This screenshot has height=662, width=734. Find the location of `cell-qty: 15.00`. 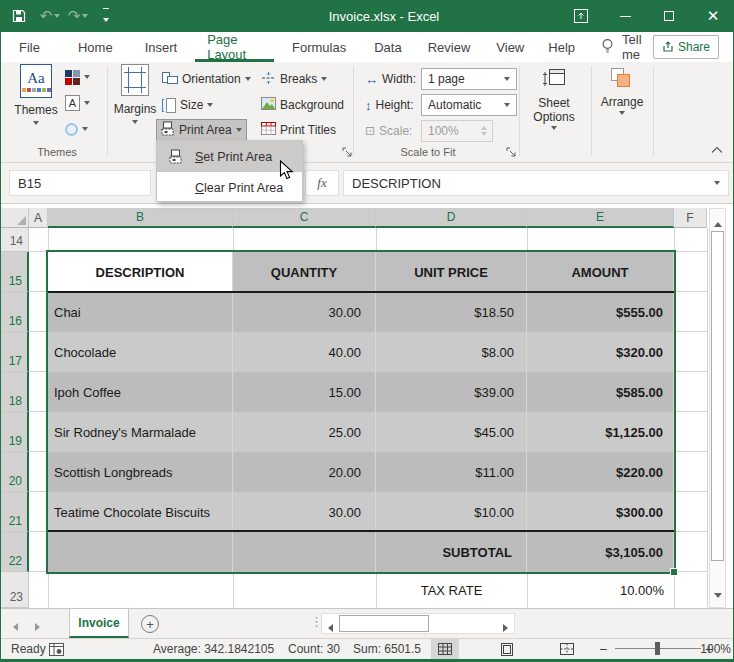

cell-qty: 15.00 is located at coordinates (304, 392).